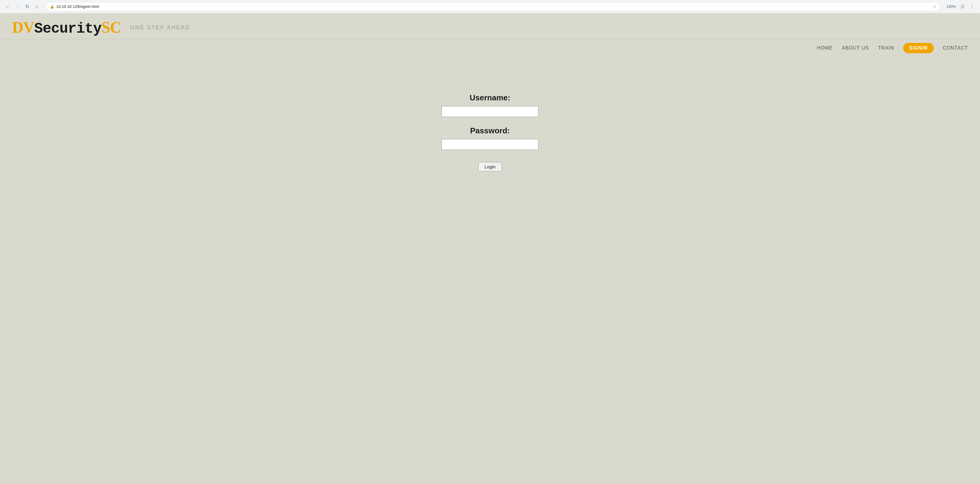  Describe the element at coordinates (972, 7) in the screenshot. I see `menu-button: ⋮` at that location.